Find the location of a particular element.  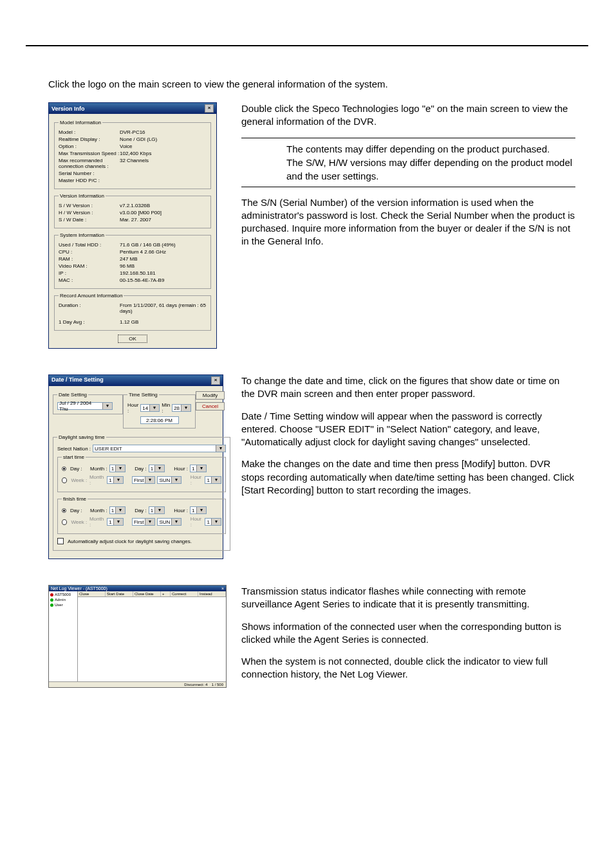

time-legend: Time Setting is located at coordinates (143, 395).